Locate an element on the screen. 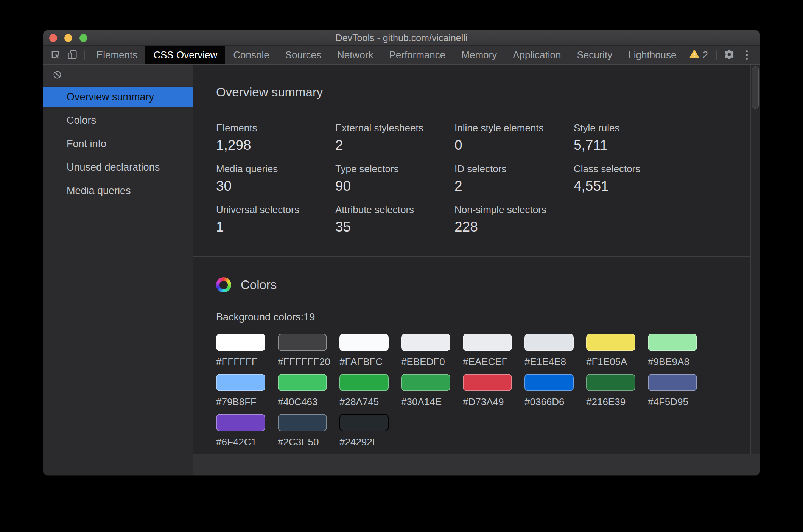  swatch-hex-label: #6F42C1 is located at coordinates (241, 442).